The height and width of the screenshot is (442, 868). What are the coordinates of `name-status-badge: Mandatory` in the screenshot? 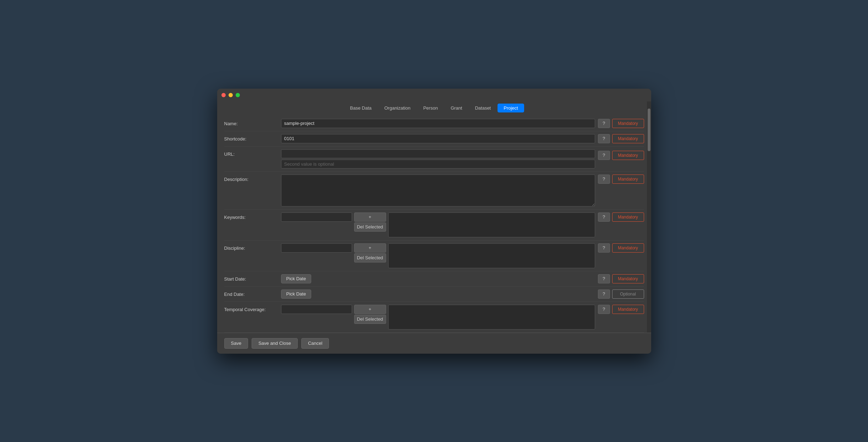 It's located at (628, 123).